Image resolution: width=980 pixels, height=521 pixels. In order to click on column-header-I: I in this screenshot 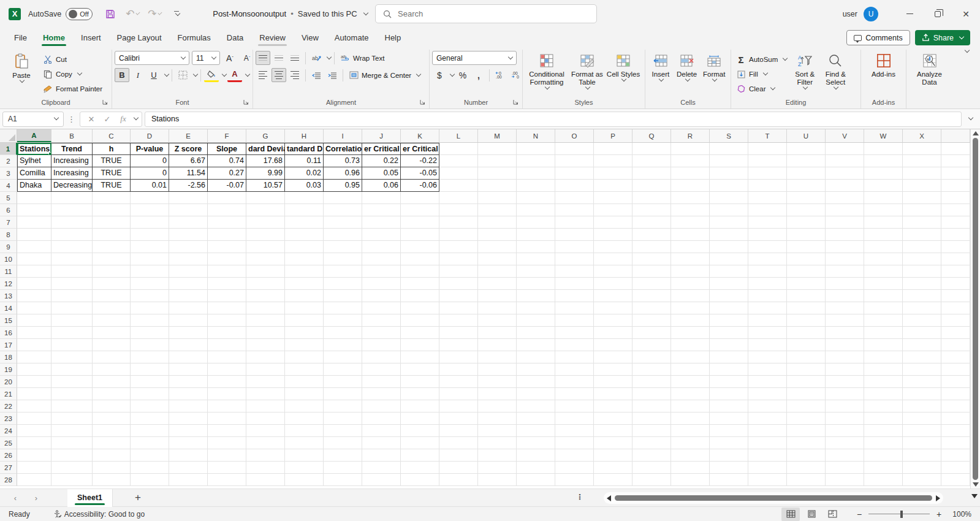, I will do `click(343, 136)`.